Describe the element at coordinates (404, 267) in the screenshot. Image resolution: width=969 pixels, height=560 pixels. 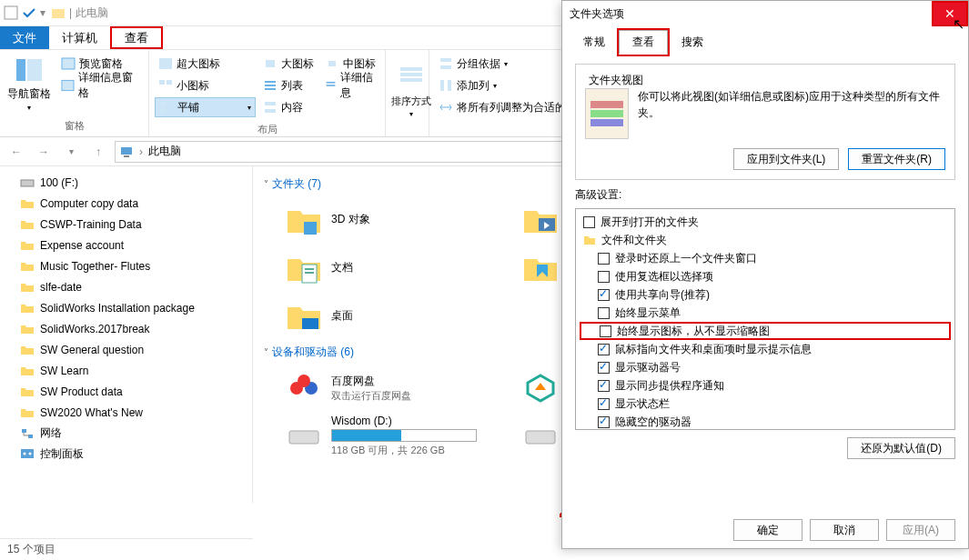
I see `folder-item: 文档` at that location.